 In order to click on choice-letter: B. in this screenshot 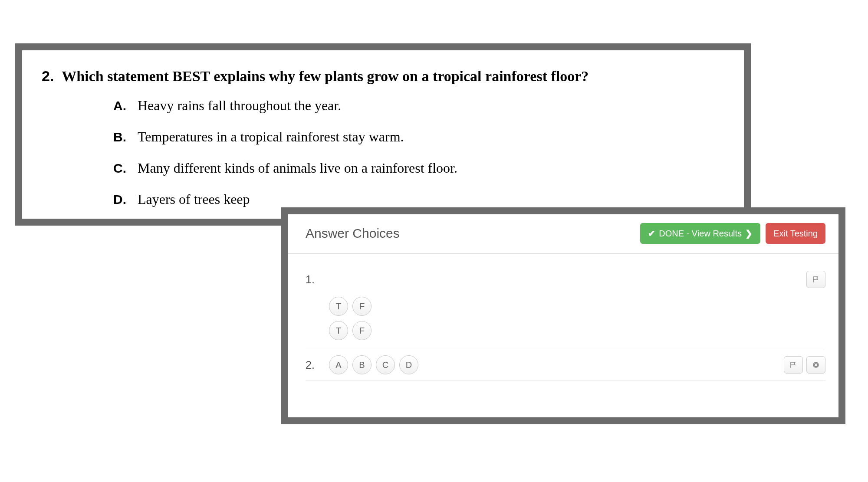, I will do `click(121, 137)`.